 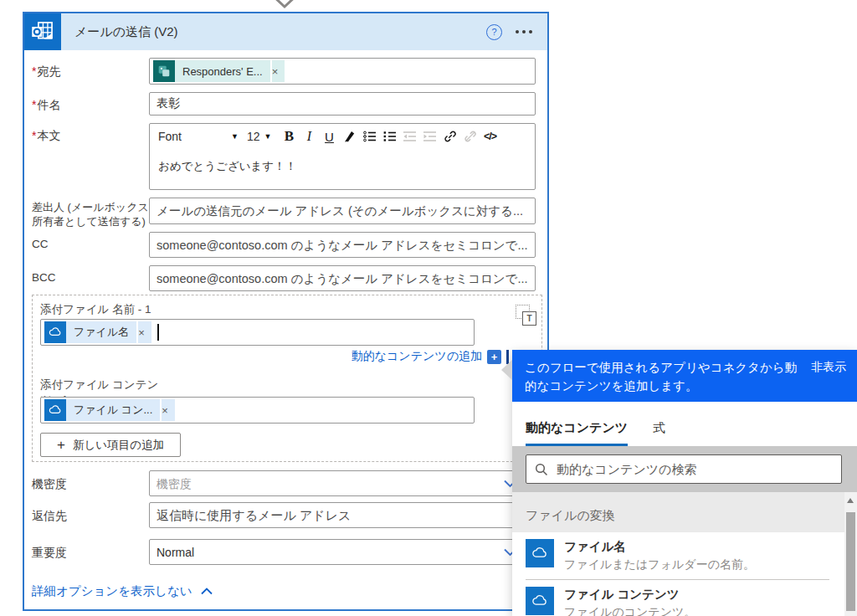 I want to click on indent-icon, so click(x=430, y=136).